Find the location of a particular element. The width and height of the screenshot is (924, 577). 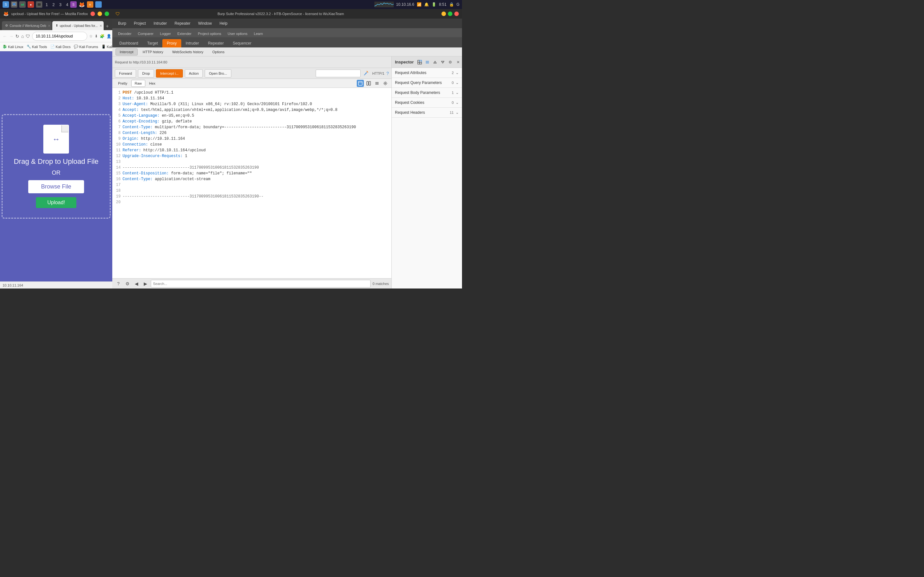

taskbar-app-orange: B is located at coordinates (90, 5).